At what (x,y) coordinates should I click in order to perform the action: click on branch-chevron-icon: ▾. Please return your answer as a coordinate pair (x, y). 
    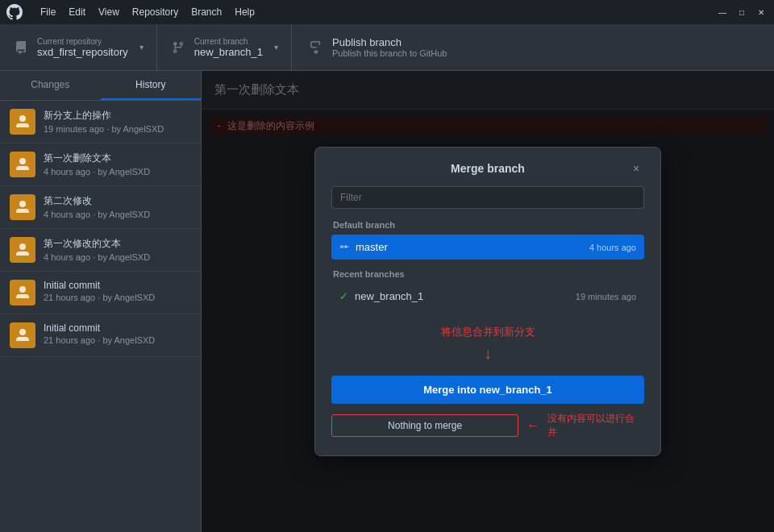
    Looking at the image, I should click on (276, 47).